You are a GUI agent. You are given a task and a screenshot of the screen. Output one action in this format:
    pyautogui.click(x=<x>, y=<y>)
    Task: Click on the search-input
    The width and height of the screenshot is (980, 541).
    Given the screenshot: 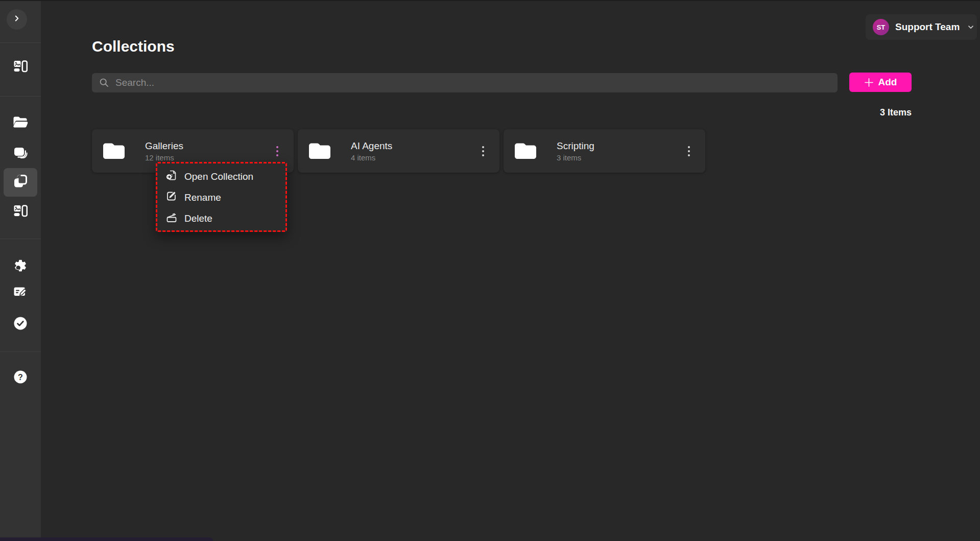 What is the action you would take?
    pyautogui.click(x=465, y=83)
    